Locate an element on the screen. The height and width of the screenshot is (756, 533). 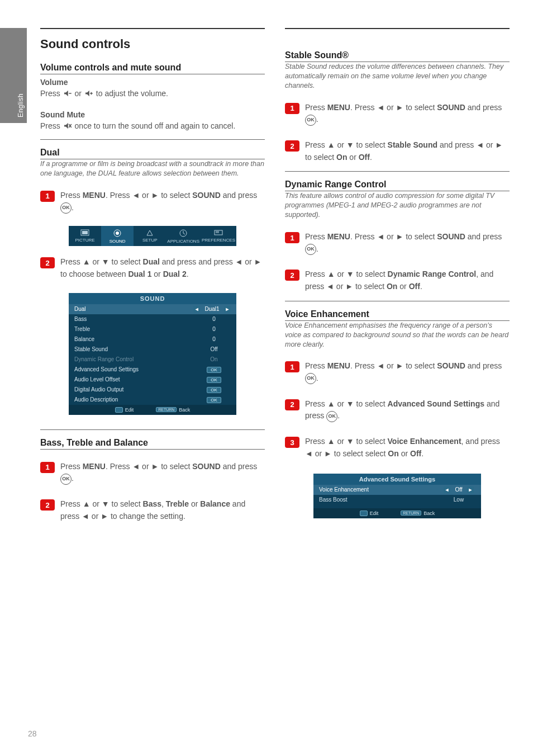
drc-caption: This feature allows control of audio com… is located at coordinates (397, 206).